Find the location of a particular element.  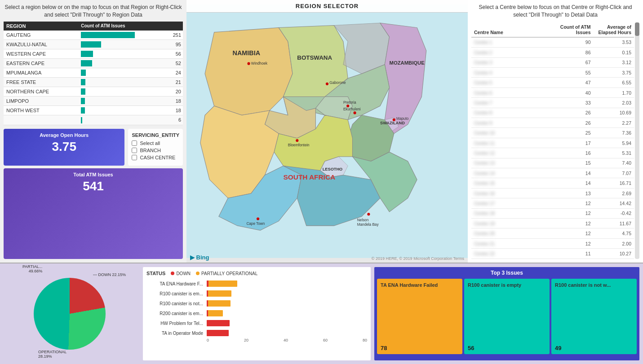

bar-label: HW Problem for Tel... is located at coordinates (176, 323).